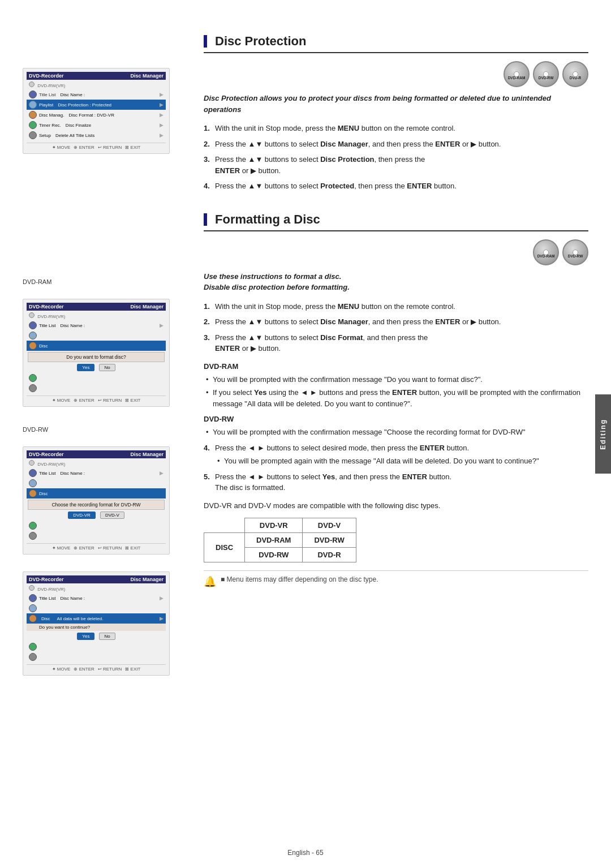 The height and width of the screenshot is (868, 611). I want to click on step-4-bullet: You will be prompted again with the mess…, so click(402, 461).